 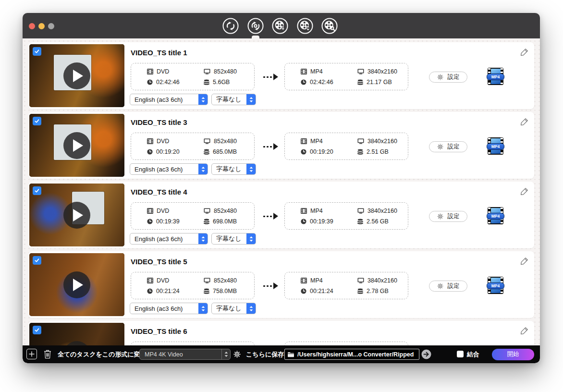 What do you see at coordinates (48, 354) in the screenshot?
I see `trash-icon` at bounding box center [48, 354].